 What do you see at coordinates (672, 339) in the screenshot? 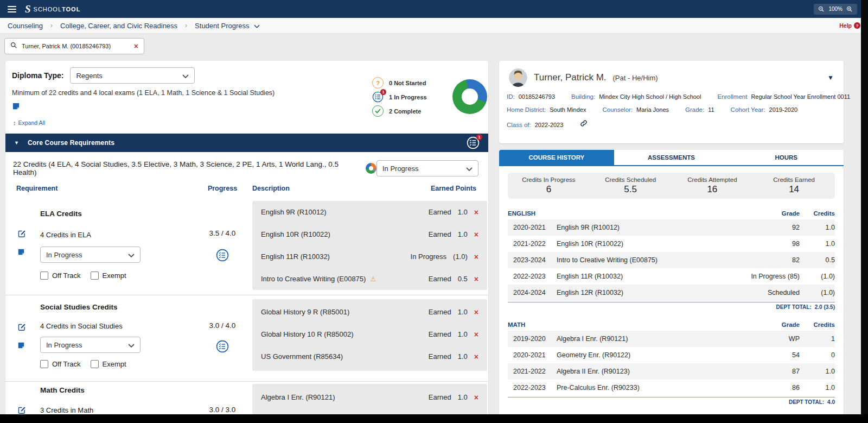
I see `course-history-row: 2019-2020Algebra I Enr. (R90121)WP1` at bounding box center [672, 339].